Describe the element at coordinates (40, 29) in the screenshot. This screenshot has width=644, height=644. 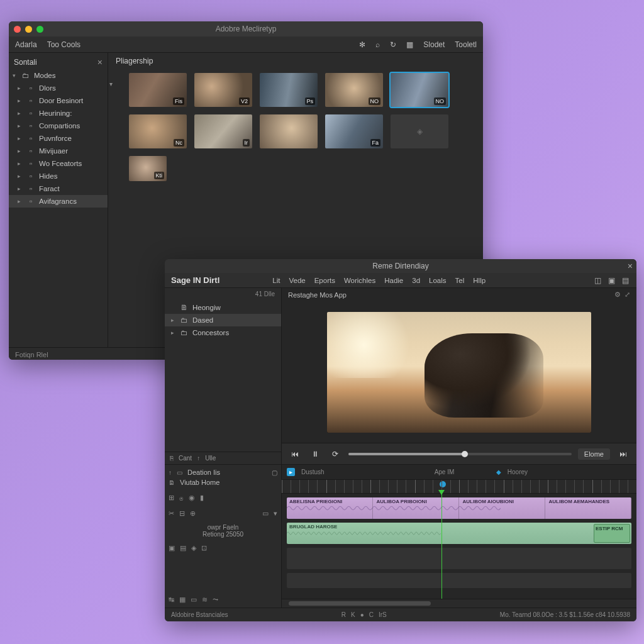
I see `maximize-window-button` at that location.